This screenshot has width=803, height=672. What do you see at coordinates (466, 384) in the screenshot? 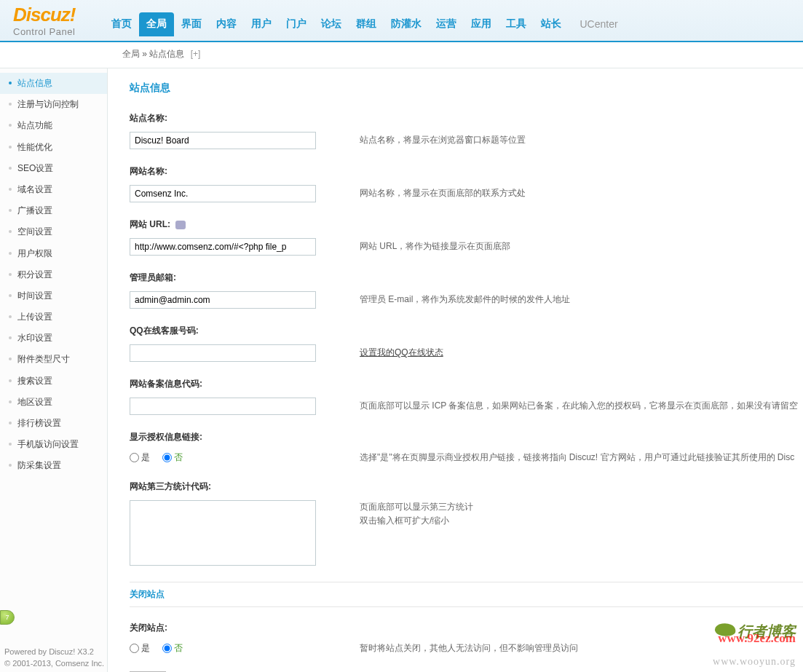
I see `icp-label: 网站备案信息代码:` at bounding box center [466, 384].